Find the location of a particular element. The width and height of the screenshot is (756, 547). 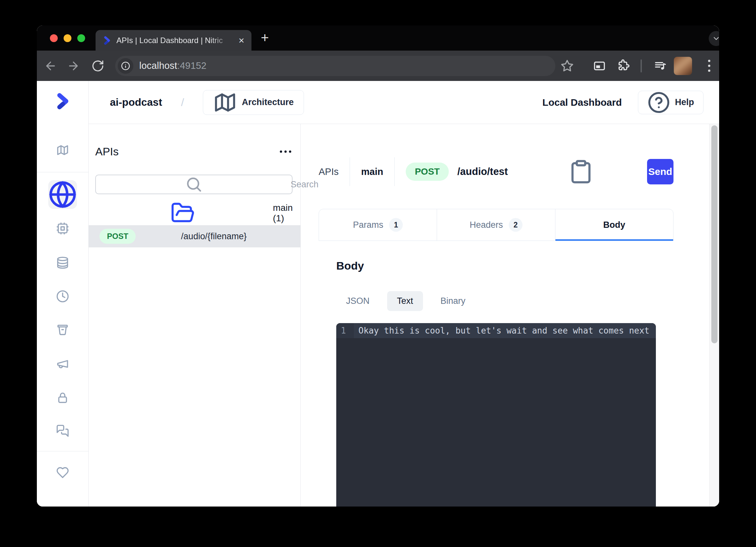

back-button is located at coordinates (51, 66).